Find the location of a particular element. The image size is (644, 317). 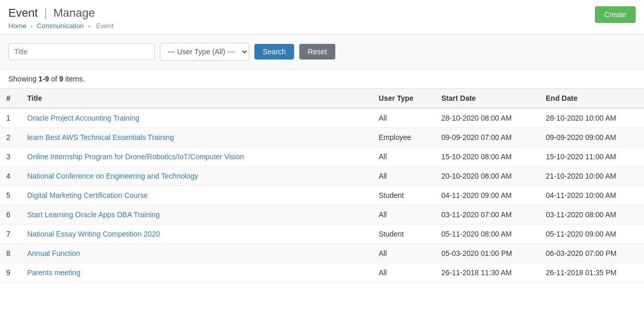

cell-title: Digital Marketing Certification Course is located at coordinates (196, 195).